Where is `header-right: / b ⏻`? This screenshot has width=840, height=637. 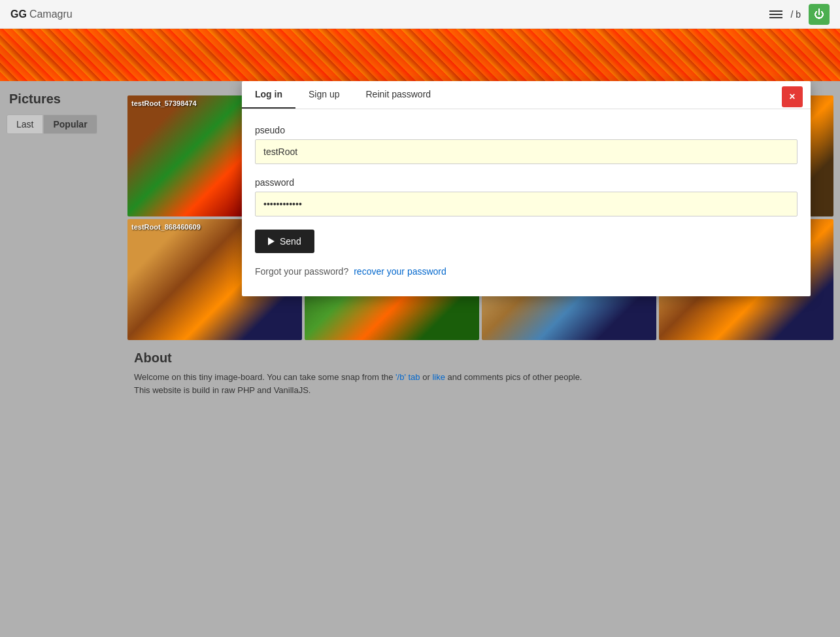
header-right: / b ⏻ is located at coordinates (799, 14).